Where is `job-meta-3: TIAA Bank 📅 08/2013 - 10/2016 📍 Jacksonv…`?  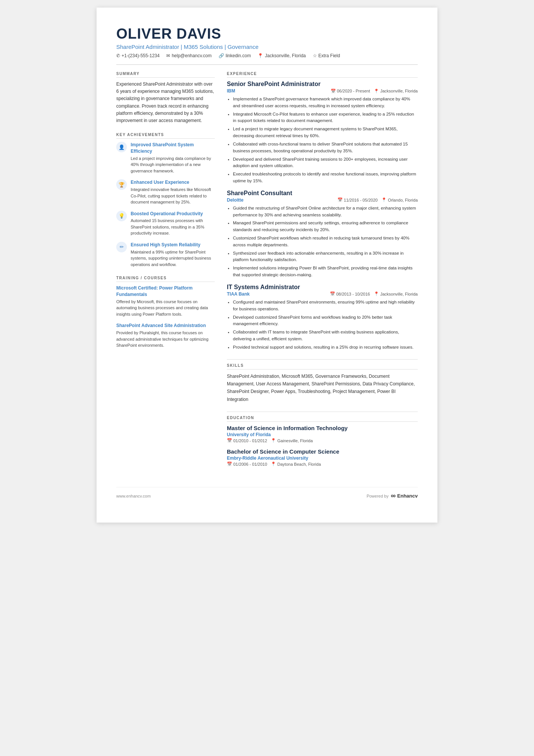
job-meta-3: TIAA Bank 📅 08/2013 - 10/2016 📍 Jacksonv… is located at coordinates (322, 294).